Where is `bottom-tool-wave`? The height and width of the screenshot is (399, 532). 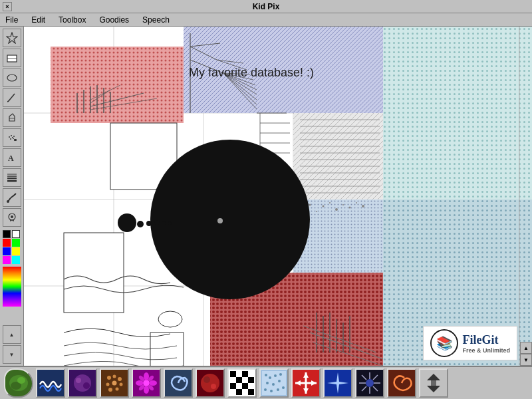 bottom-tool-wave is located at coordinates (51, 383).